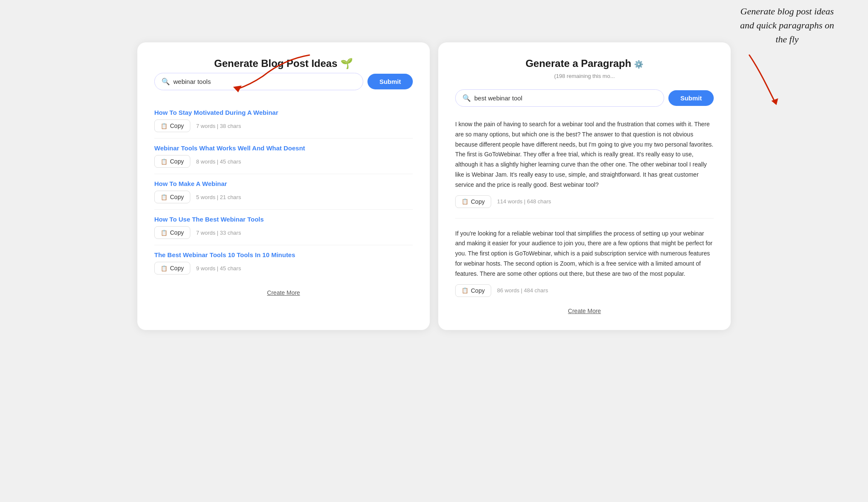  What do you see at coordinates (219, 197) in the screenshot?
I see `word-count: 5 words | 21 chars` at bounding box center [219, 197].